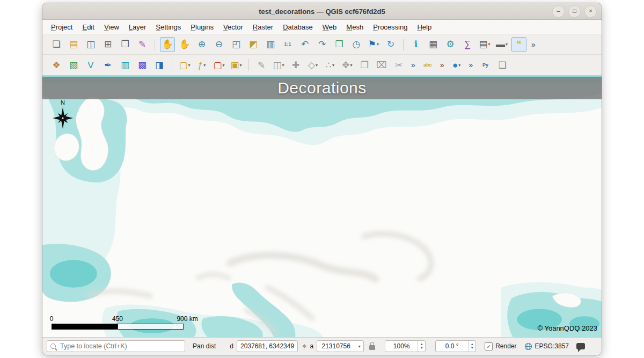 Image resolution: width=644 pixels, height=358 pixels. I want to click on extent-toggle-icon: ⌖, so click(304, 346).